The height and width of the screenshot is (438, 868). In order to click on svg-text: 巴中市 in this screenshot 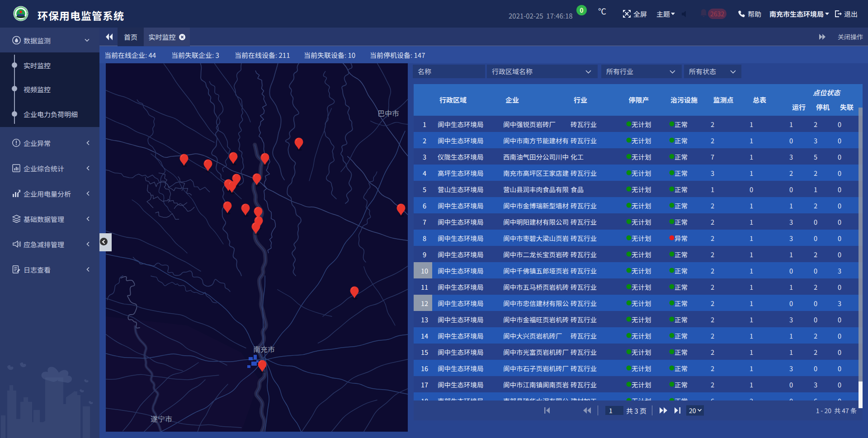, I will do `click(388, 113)`.